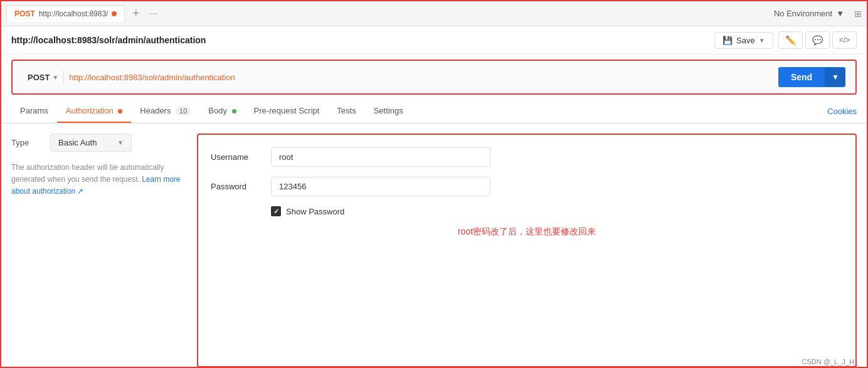 This screenshot has width=868, height=368. Describe the element at coordinates (421, 78) in the screenshot. I see `url-input` at that location.